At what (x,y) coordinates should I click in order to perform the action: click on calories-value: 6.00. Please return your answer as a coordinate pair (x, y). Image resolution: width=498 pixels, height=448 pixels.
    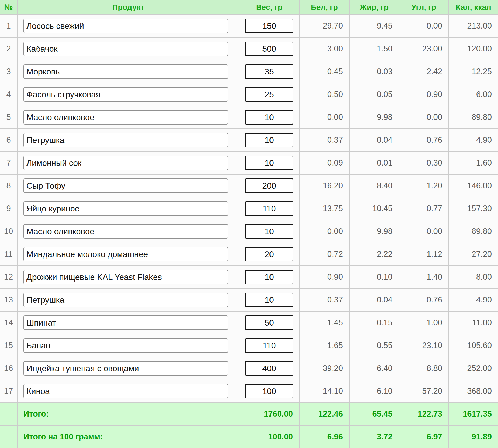
    Looking at the image, I should click on (473, 94).